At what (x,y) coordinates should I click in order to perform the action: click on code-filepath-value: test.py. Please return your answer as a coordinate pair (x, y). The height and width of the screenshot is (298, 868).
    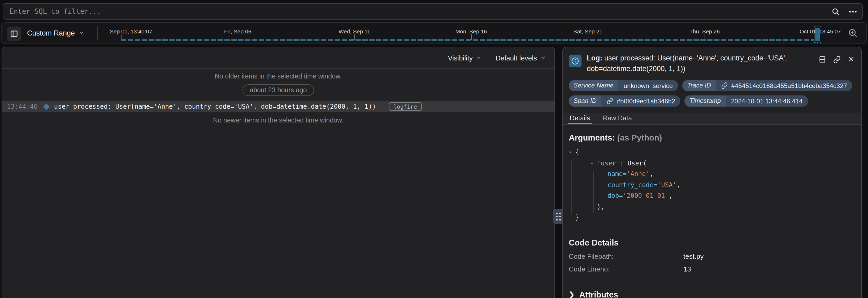
    Looking at the image, I should click on (693, 256).